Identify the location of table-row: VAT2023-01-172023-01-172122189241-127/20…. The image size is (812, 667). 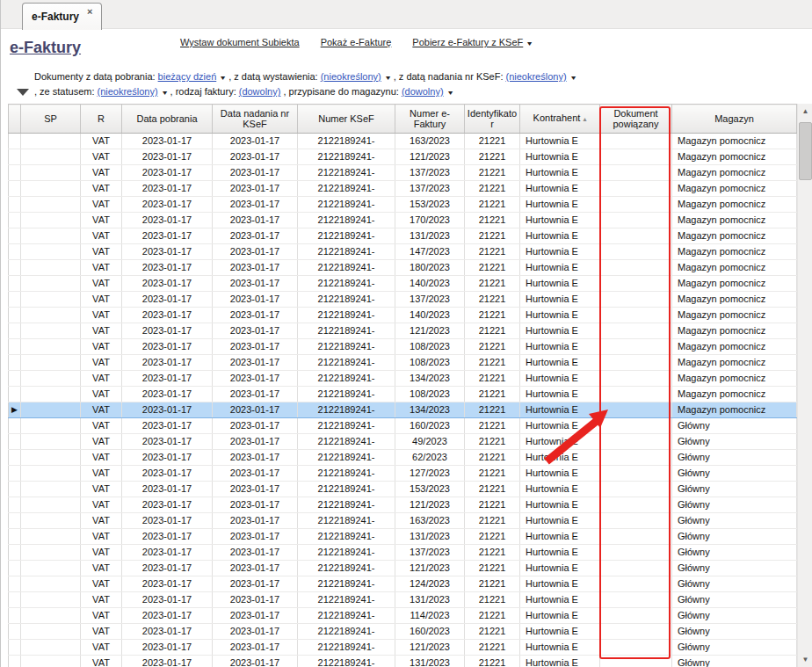
(402, 474).